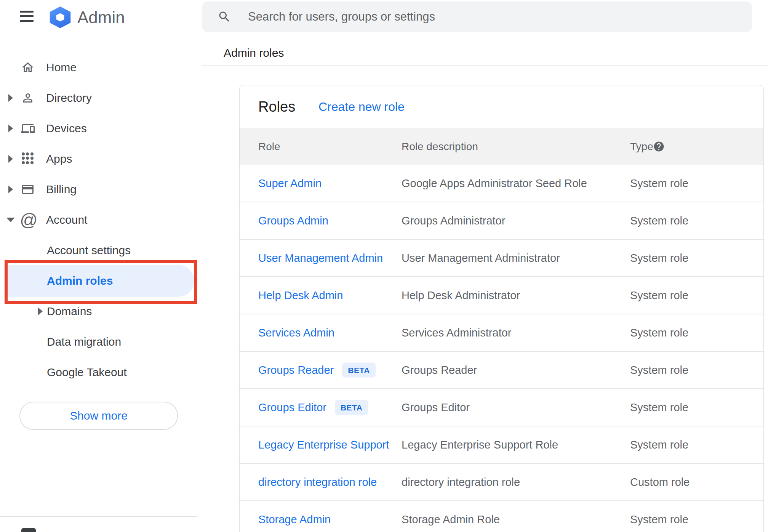 The image size is (768, 532). What do you see at coordinates (301, 296) in the screenshot?
I see `role-link: Help Desk Admin` at bounding box center [301, 296].